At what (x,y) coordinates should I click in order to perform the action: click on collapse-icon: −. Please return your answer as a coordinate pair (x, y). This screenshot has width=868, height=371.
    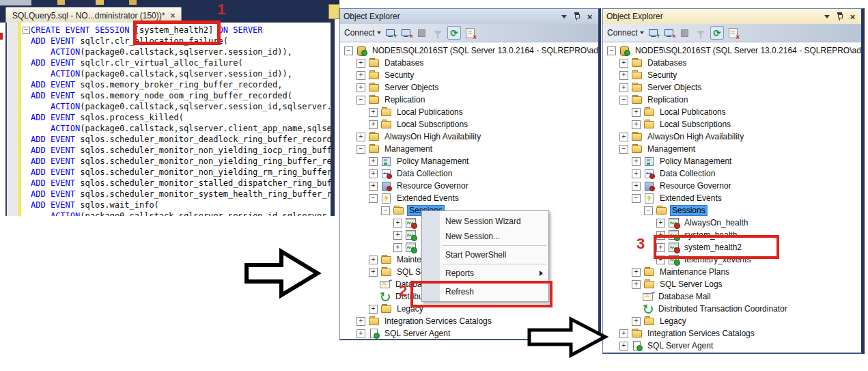
    Looking at the image, I should click on (26, 30).